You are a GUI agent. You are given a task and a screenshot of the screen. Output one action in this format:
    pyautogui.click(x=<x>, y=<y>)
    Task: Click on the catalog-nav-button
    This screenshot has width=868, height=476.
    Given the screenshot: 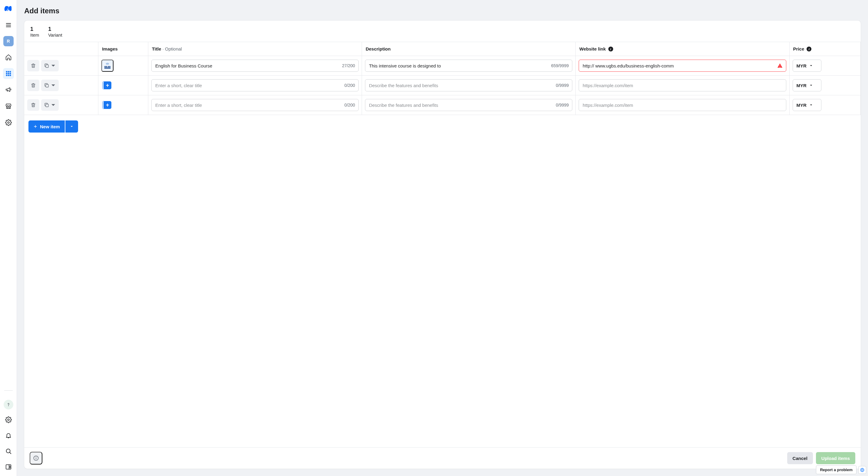 What is the action you would take?
    pyautogui.click(x=8, y=73)
    